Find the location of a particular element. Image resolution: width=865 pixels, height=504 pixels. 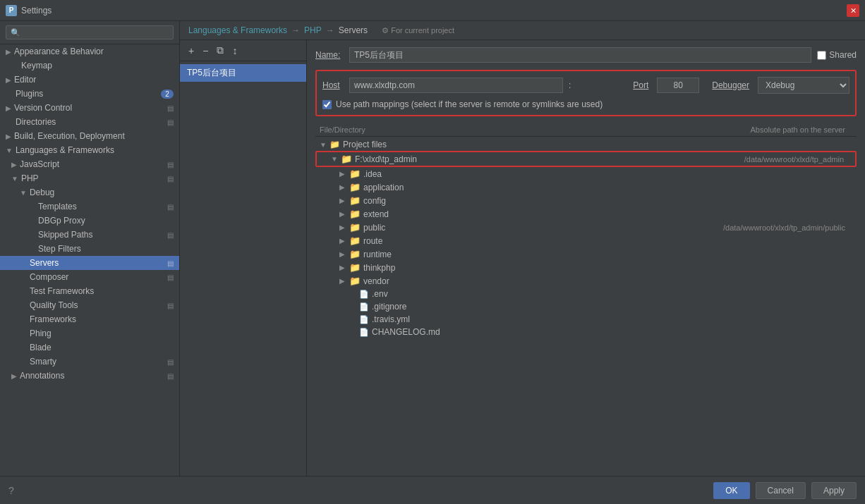

sidebar-item-debug: ▼ Debug is located at coordinates (90, 192).